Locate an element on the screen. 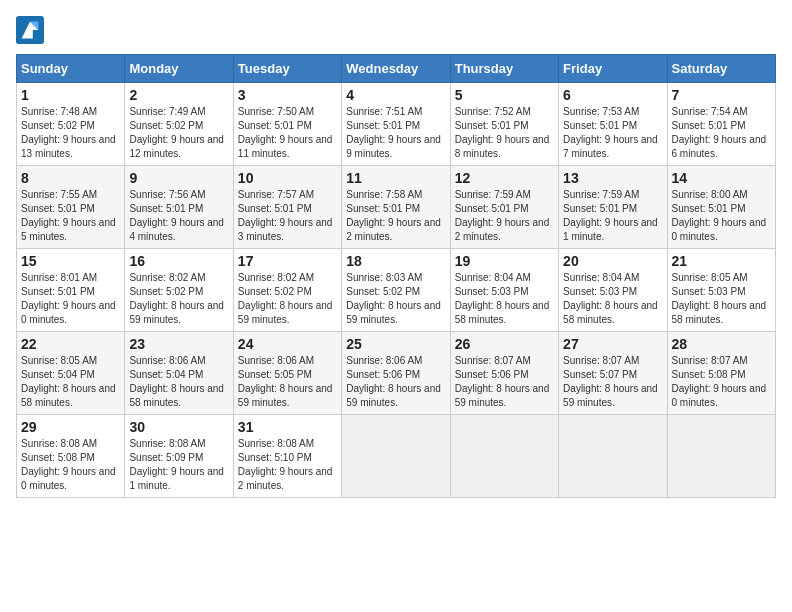 Image resolution: width=792 pixels, height=612 pixels. header-thursday: Thursday is located at coordinates (504, 69).